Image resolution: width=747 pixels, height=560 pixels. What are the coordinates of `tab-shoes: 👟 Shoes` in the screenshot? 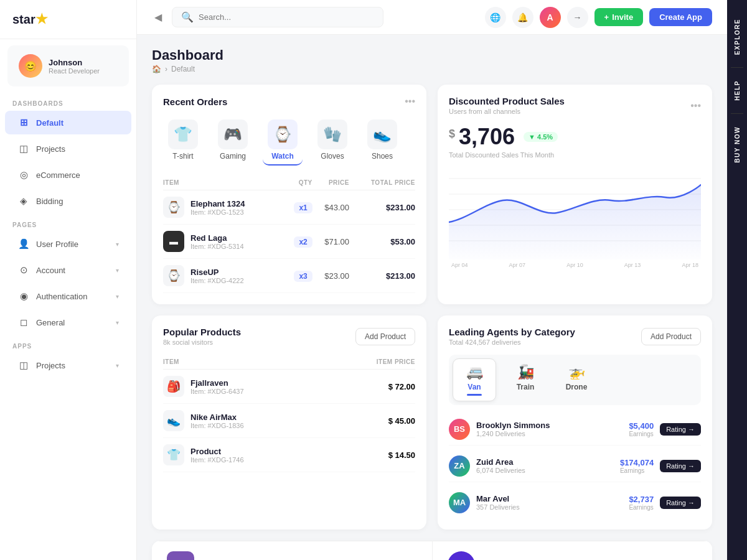 It's located at (382, 141).